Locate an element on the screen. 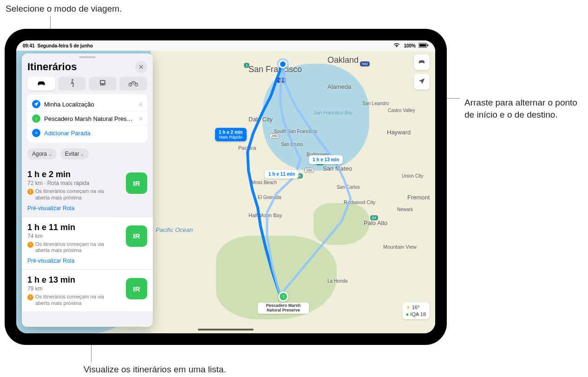 This screenshot has height=377, width=588. mode-walk-button is located at coordinates (72, 84).